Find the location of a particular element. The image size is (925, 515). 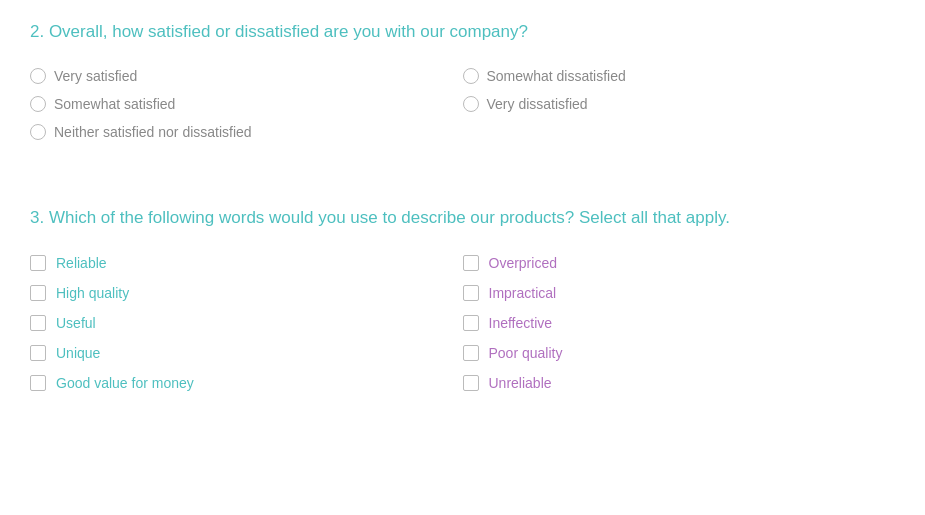

radio-somewhat-satisfied: Somewhat satisfied is located at coordinates (246, 104).